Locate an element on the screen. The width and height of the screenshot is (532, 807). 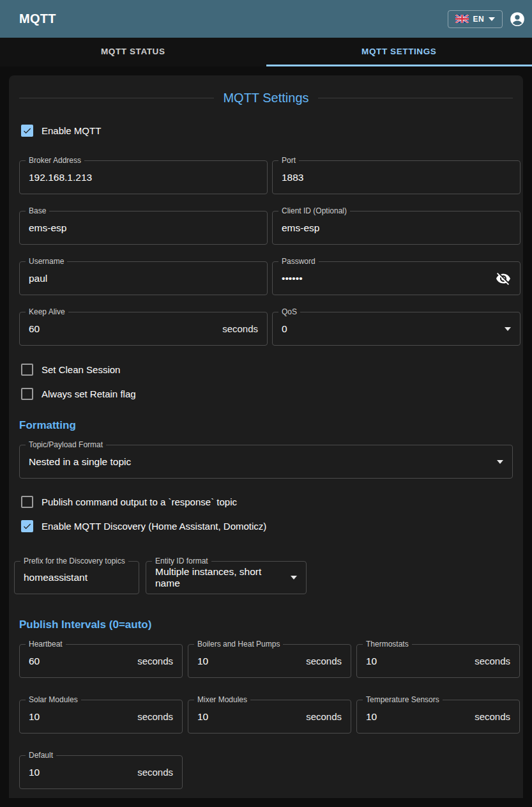
username-label: Username is located at coordinates (46, 261).